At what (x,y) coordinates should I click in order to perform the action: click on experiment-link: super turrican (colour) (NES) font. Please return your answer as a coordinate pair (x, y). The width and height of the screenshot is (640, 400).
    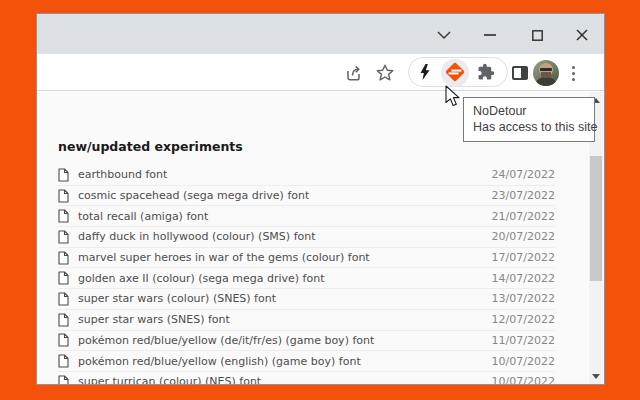
    Looking at the image, I should click on (285, 380).